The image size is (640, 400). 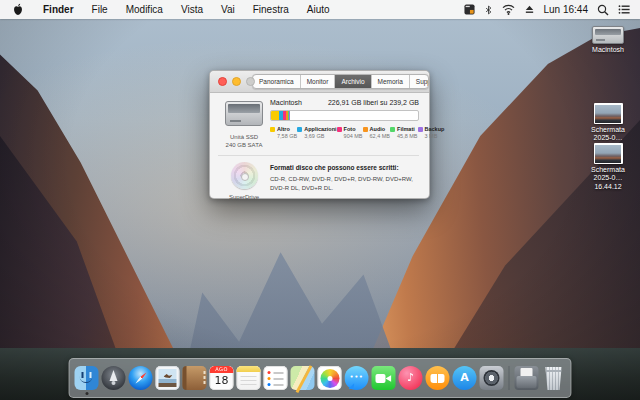 What do you see at coordinates (284, 132) in the screenshot?
I see `legend-altro: Altro7,58 GB` at bounding box center [284, 132].